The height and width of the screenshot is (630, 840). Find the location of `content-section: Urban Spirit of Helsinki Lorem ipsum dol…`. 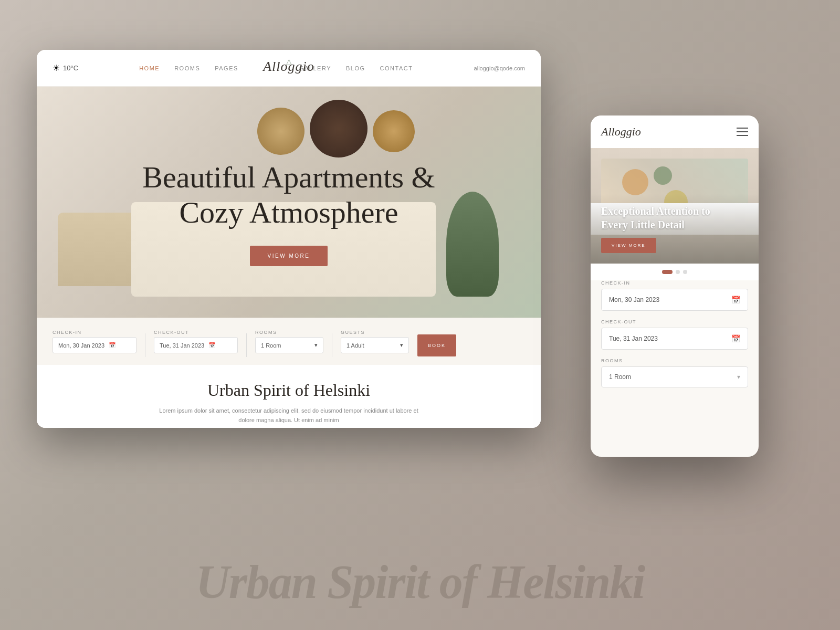

content-section: Urban Spirit of Helsinki Lorem ipsum dol… is located at coordinates (289, 396).